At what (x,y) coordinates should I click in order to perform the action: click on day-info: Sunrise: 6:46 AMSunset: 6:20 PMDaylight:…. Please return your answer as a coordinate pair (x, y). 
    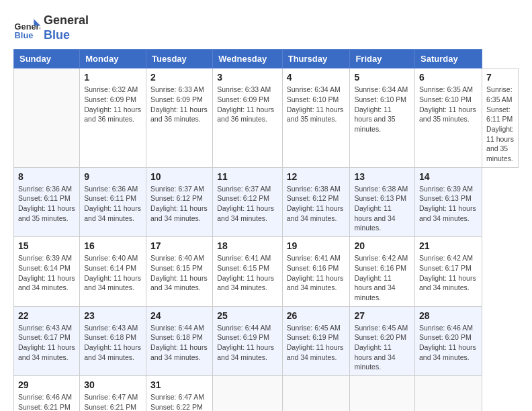
    Looking at the image, I should click on (449, 342).